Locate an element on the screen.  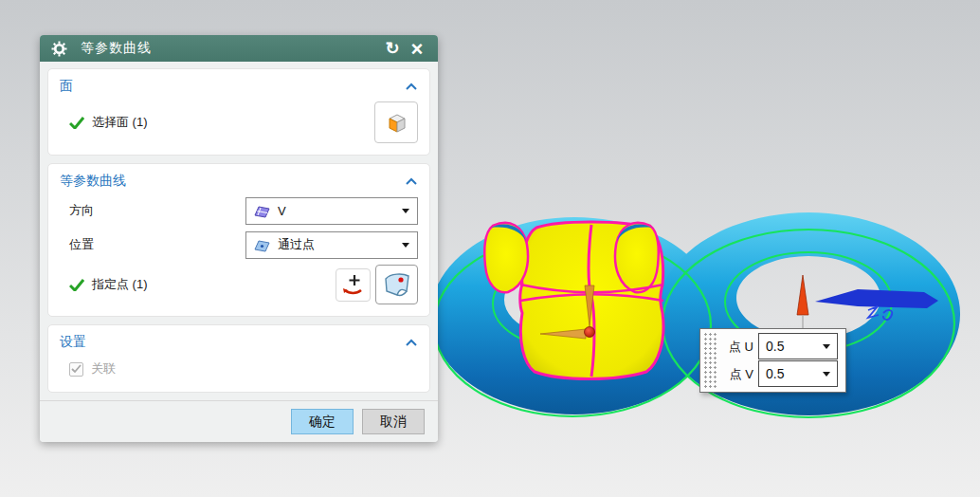
v-direction-icon is located at coordinates (262, 211).